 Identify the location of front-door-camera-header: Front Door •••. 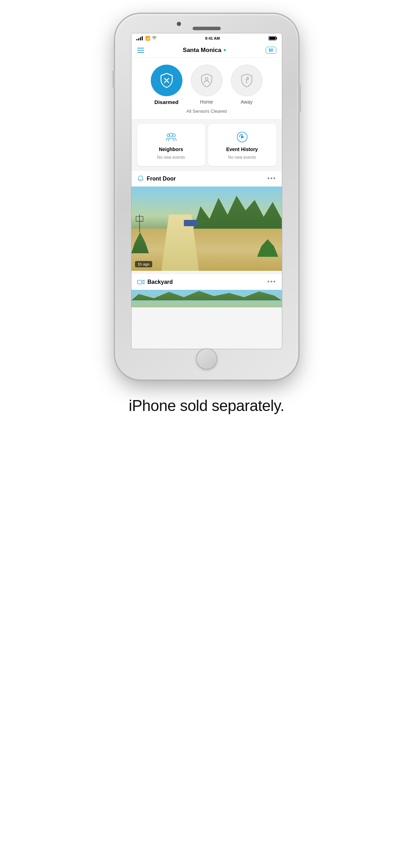
(207, 178).